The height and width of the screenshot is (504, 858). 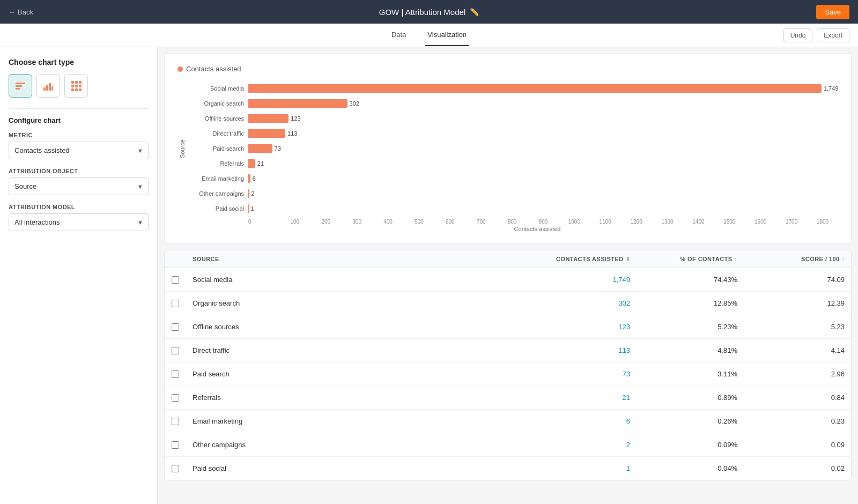 What do you see at coordinates (628, 421) in the screenshot?
I see `td-contacts-6: 6` at bounding box center [628, 421].